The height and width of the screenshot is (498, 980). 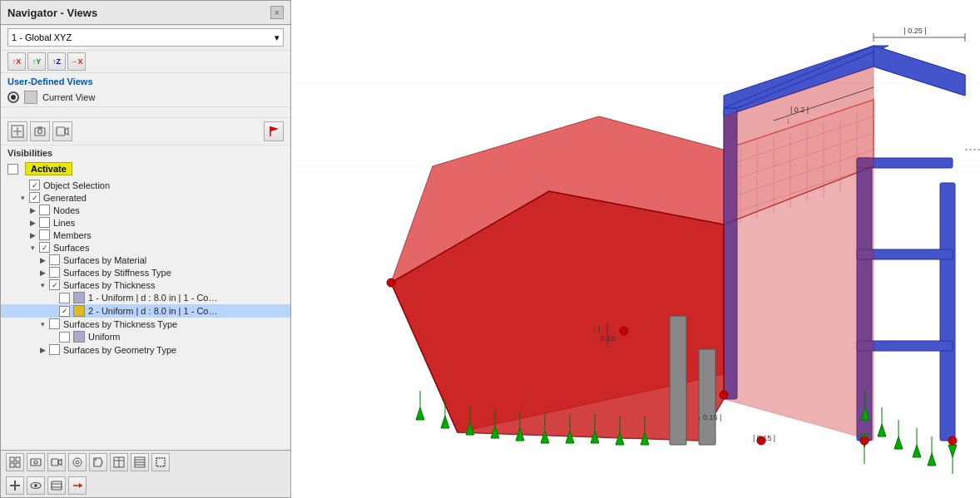 I want to click on tree-item-generated: ▾ Generated, so click(x=146, y=198).